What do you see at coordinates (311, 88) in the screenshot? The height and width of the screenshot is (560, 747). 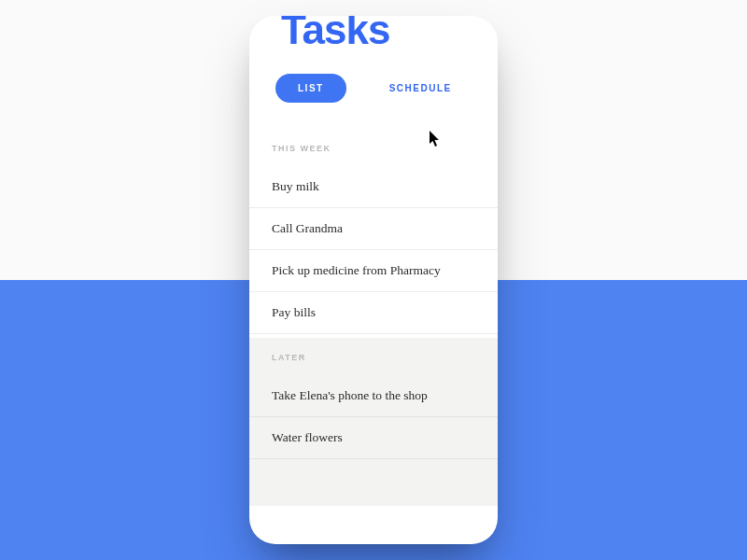 I see `tab-list: LIST` at bounding box center [311, 88].